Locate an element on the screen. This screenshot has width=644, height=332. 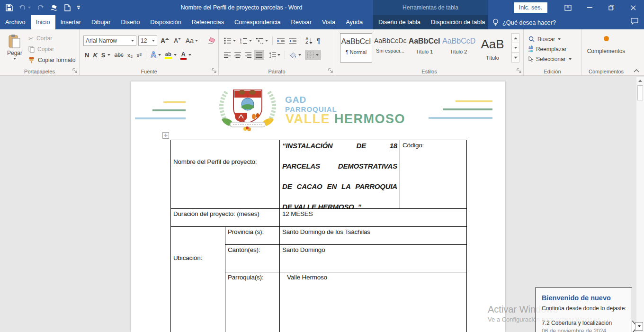
font-name-combo: Arial Narrow is located at coordinates (110, 41).